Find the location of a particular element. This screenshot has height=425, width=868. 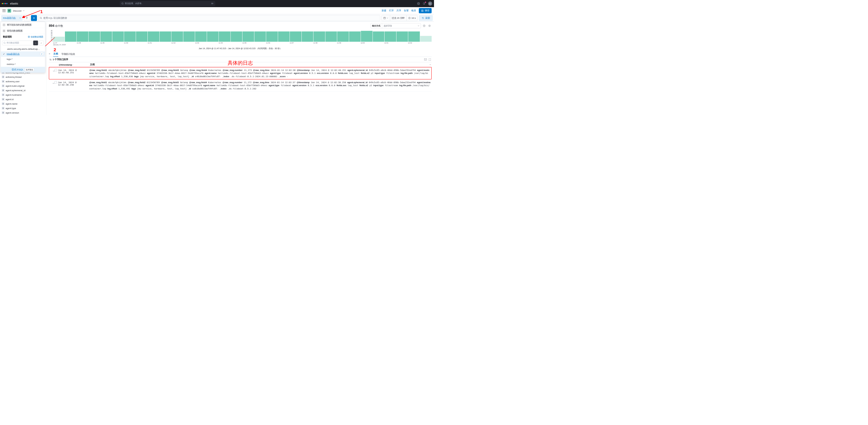

data-view-item: logs-* is located at coordinates (23, 59).